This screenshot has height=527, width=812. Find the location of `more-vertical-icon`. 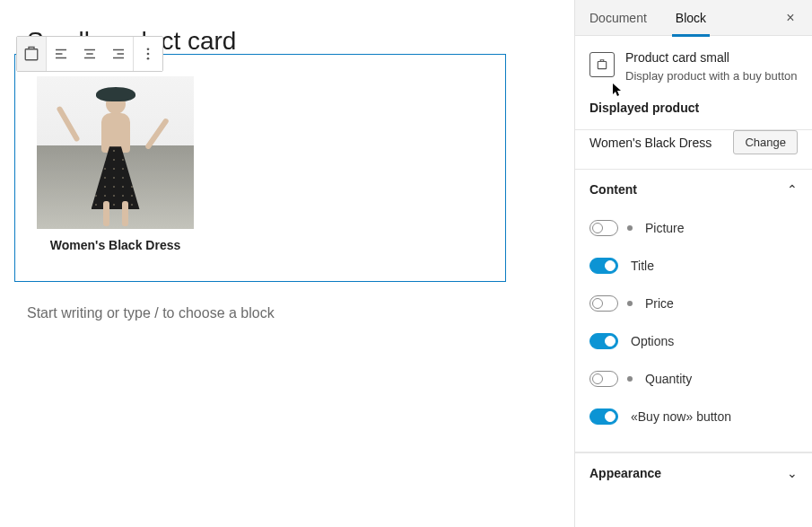

more-vertical-icon is located at coordinates (148, 54).